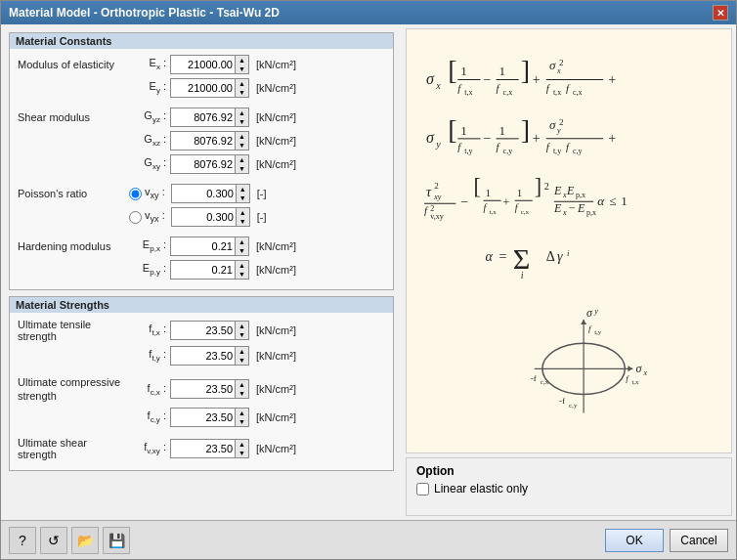  Describe the element at coordinates (242, 385) in the screenshot. I see `fcx-spin-up: ▲` at that location.